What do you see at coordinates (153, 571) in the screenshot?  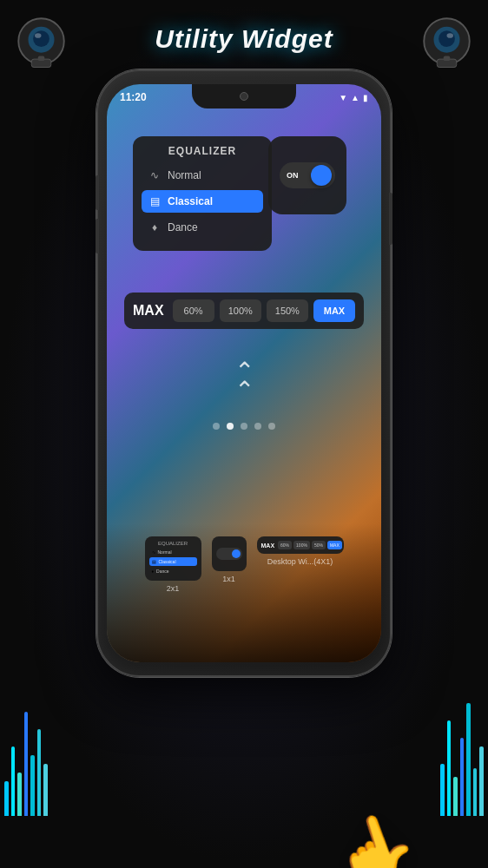 I see `mini-dance-icon: ♦` at bounding box center [153, 571].